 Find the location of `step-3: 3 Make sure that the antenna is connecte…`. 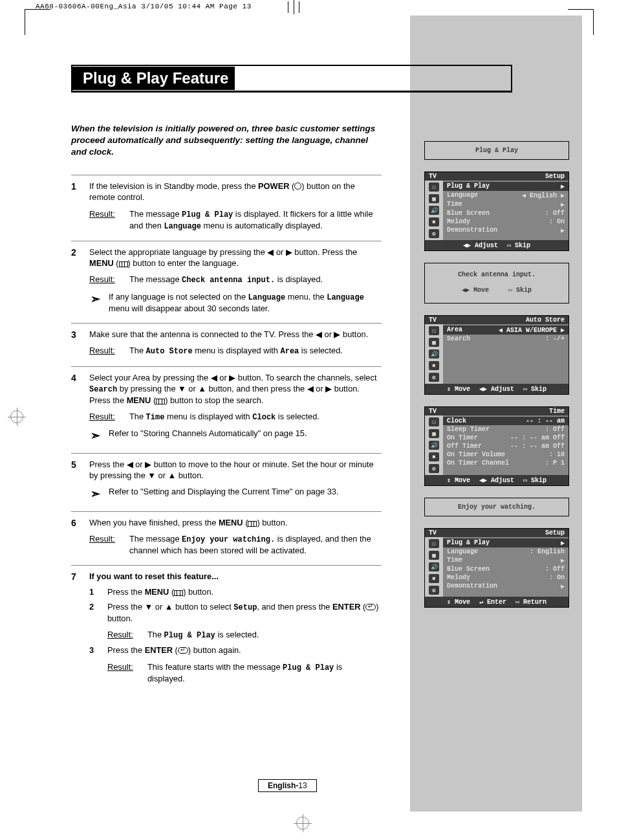

step-3: 3 Make sure that the antenna is connecte… is located at coordinates (226, 344).